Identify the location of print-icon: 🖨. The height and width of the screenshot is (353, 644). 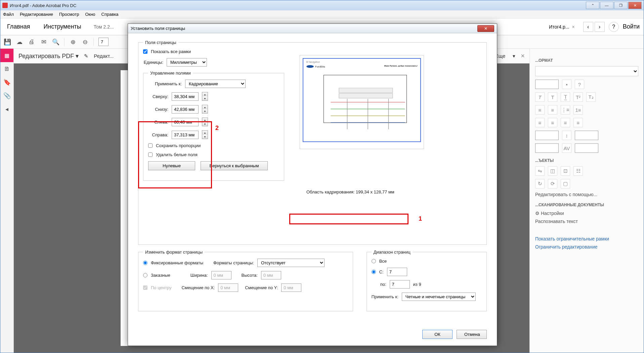
(32, 42).